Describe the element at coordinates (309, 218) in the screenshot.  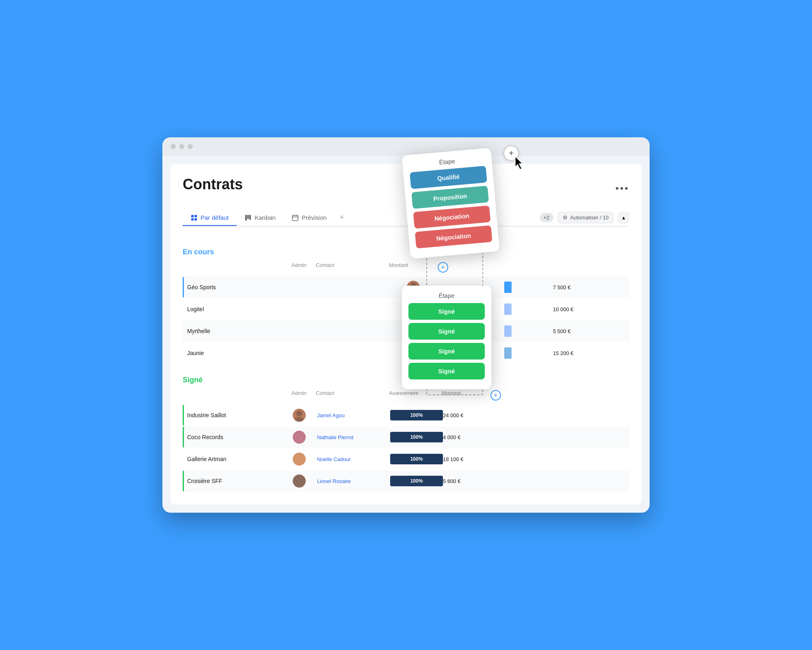
I see `tab-prevision: Prévision` at that location.